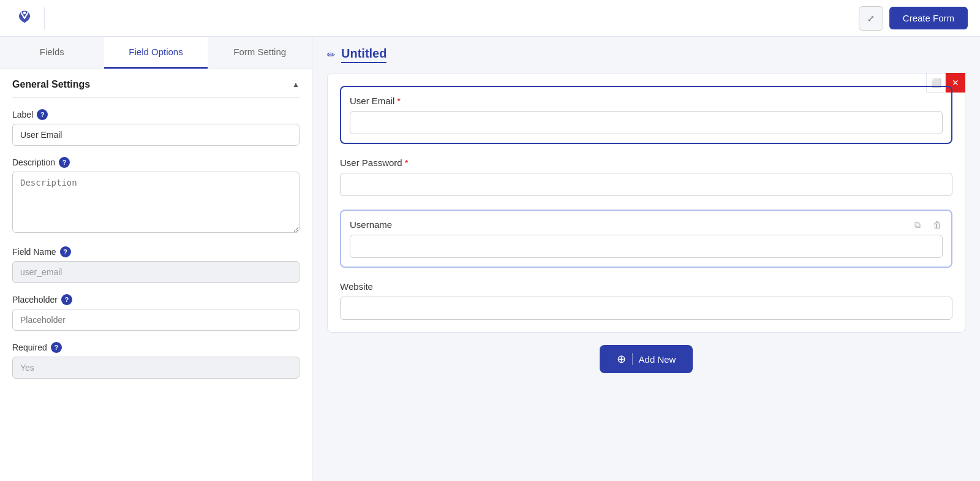 Image resolution: width=980 pixels, height=481 pixels. I want to click on label-field-group: Label ?, so click(156, 127).